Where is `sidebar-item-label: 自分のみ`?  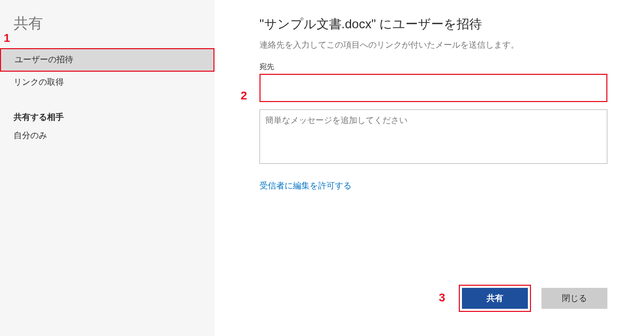 sidebar-item-label: 自分のみ is located at coordinates (30, 135).